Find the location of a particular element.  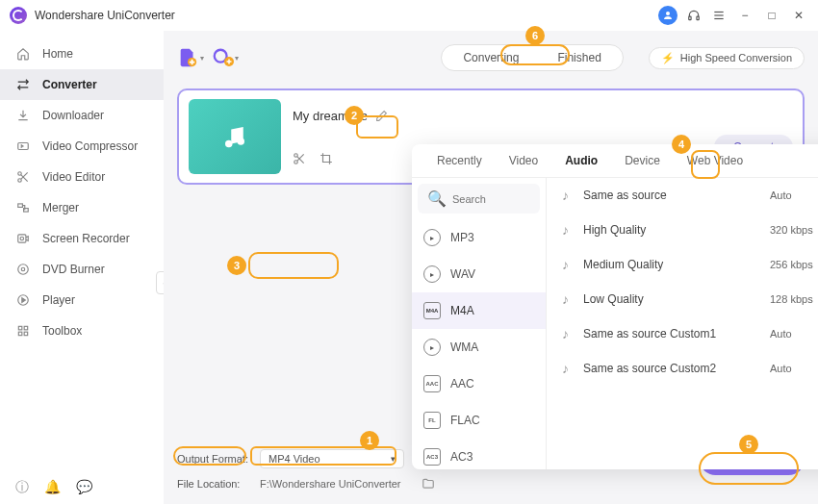

quality-row: ♪Same as source Custom1Auto is located at coordinates (682, 334).